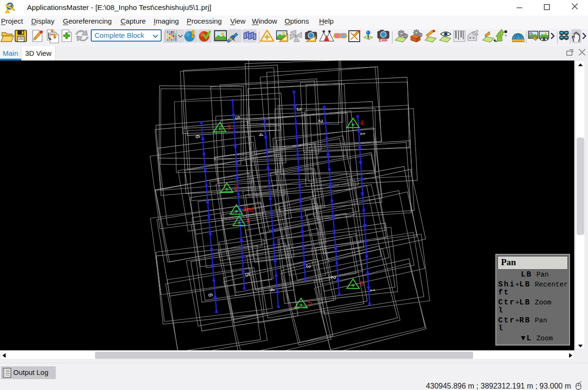 The height and width of the screenshot is (390, 588). What do you see at coordinates (384, 40) in the screenshot?
I see `svg-text: EXIF` at bounding box center [384, 40].